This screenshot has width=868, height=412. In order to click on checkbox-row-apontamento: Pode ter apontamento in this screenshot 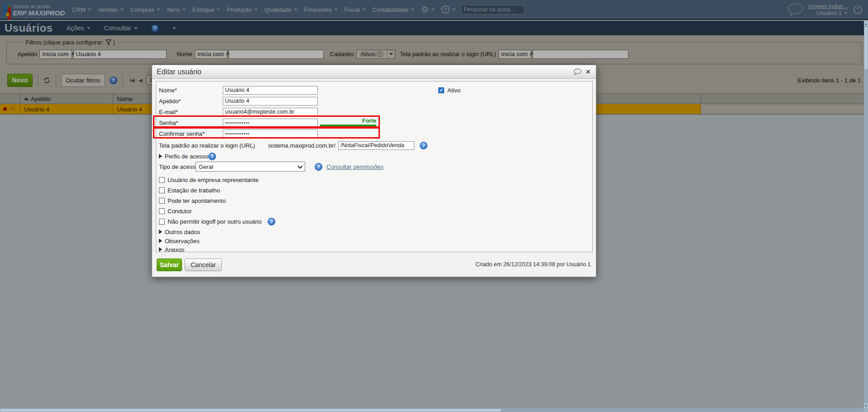, I will do `click(374, 201)`.